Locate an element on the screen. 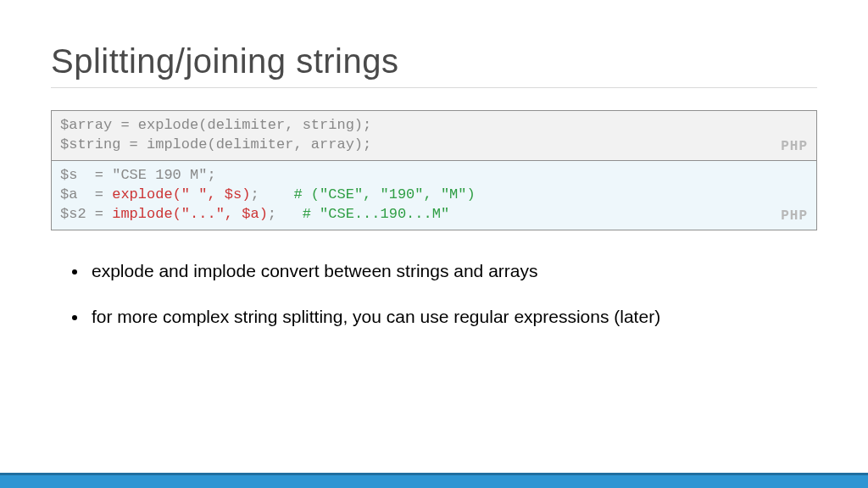 The height and width of the screenshot is (488, 868). code-comment: # "CSE...190...M" is located at coordinates (376, 214).